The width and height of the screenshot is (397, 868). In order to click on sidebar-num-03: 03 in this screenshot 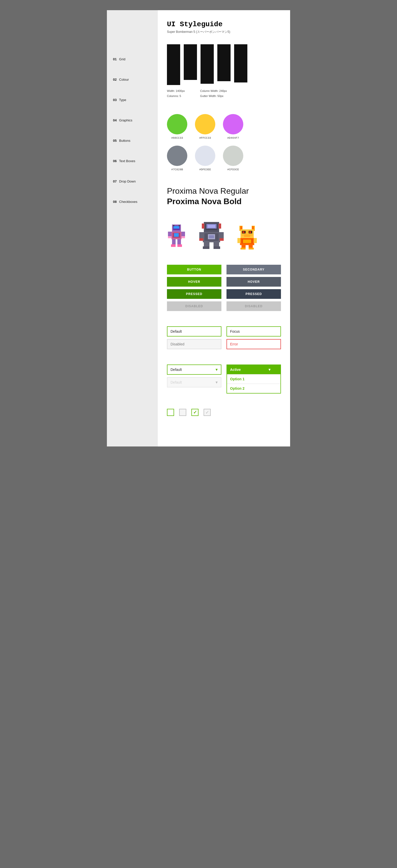, I will do `click(115, 100)`.